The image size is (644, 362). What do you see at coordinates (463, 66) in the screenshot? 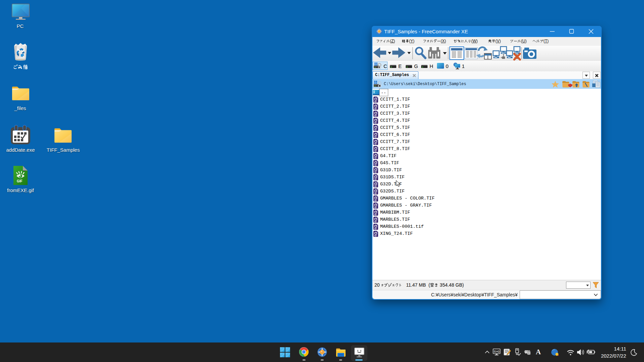
I see `svg-text: 1` at bounding box center [463, 66].